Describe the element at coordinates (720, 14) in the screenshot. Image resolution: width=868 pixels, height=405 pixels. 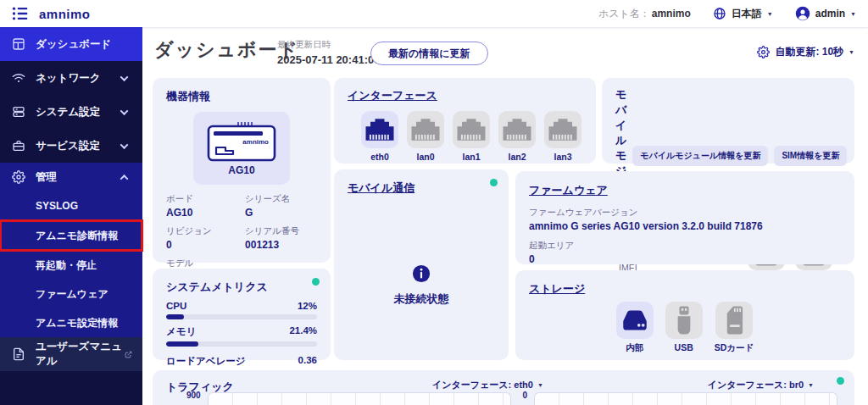
I see `globe-icon` at that location.